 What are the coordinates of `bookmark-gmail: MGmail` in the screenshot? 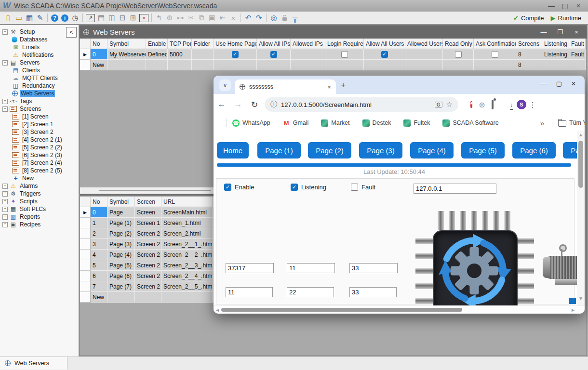 It's located at (296, 123).